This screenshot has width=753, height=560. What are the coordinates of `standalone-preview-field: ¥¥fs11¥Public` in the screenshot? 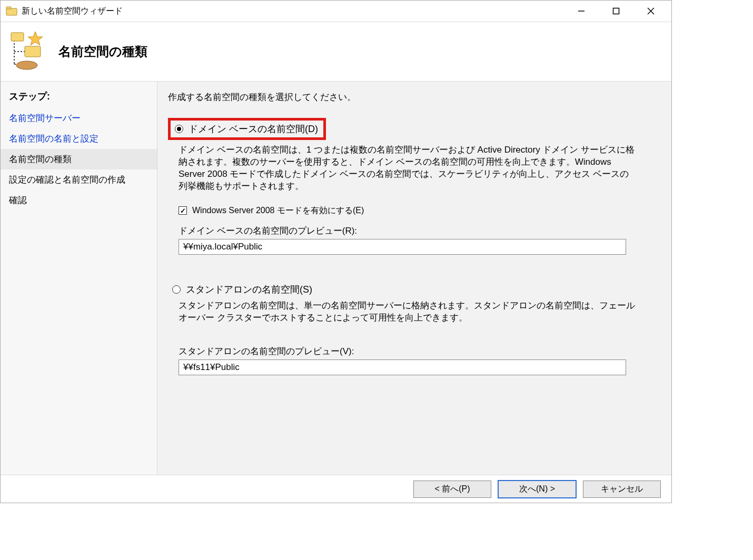 It's located at (402, 367).